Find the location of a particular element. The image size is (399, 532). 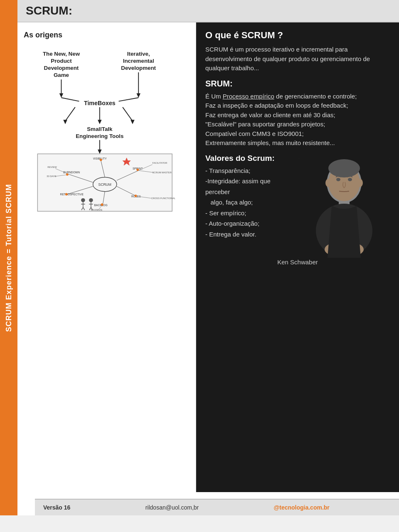

page-title: SCRUM: is located at coordinates (49, 11).